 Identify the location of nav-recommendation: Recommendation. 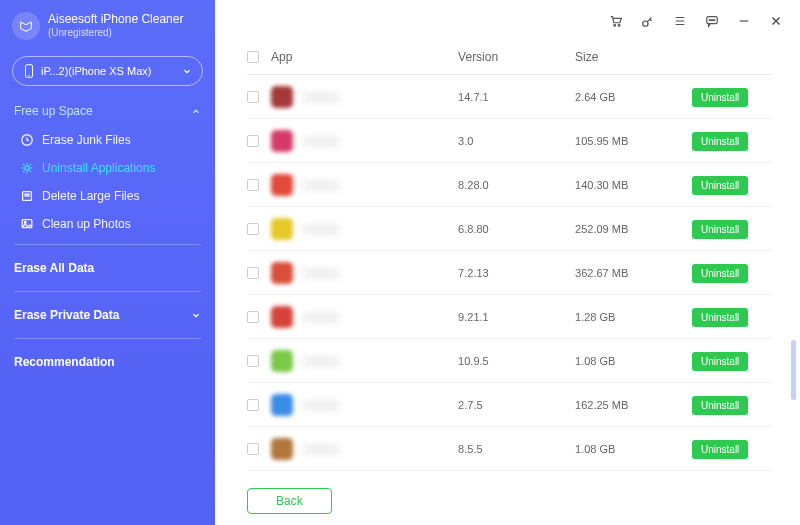
(108, 362).